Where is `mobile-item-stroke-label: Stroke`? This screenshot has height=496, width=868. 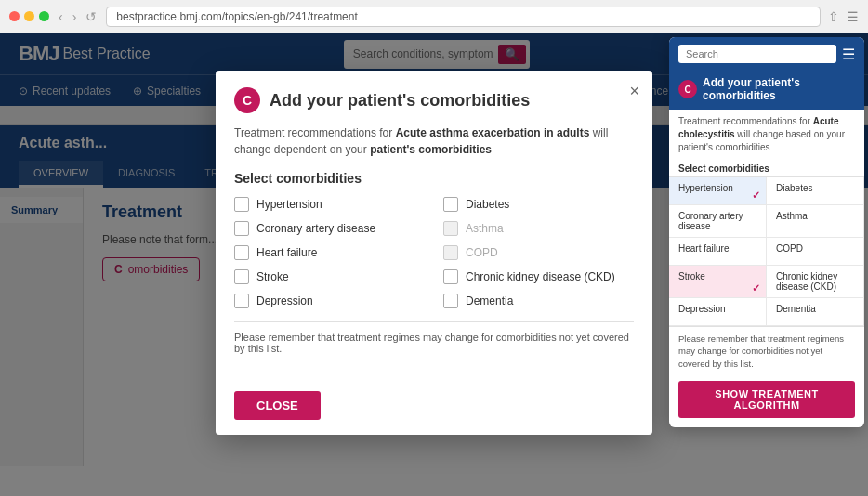
mobile-item-stroke-label: Stroke is located at coordinates (691, 277).